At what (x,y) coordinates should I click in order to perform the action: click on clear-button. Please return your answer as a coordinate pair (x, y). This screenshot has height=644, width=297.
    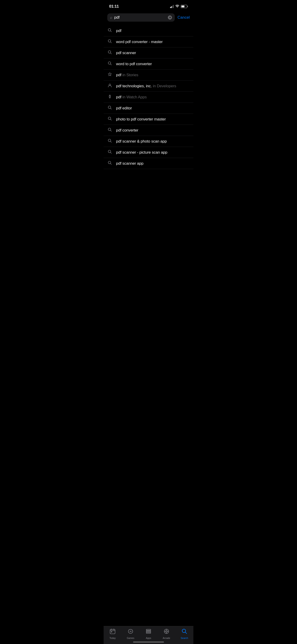
    Looking at the image, I should click on (170, 18).